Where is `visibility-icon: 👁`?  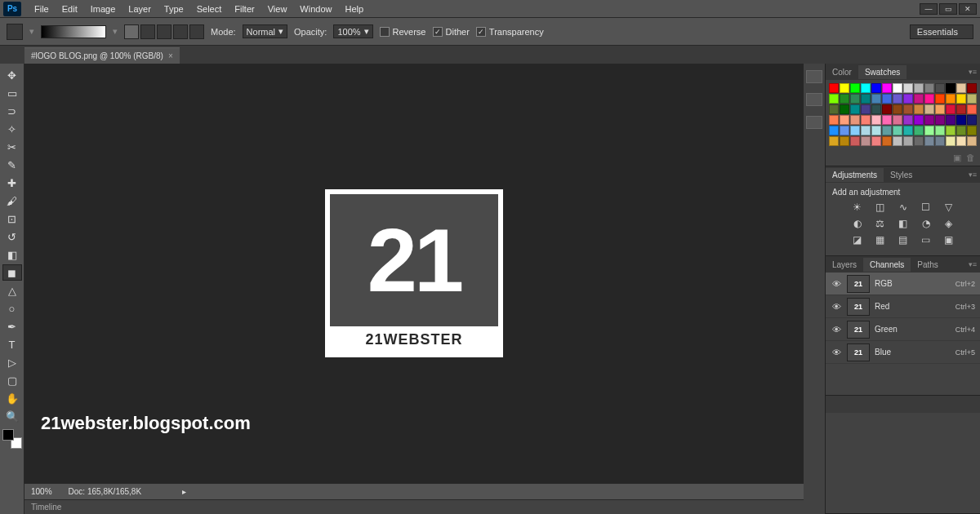 visibility-icon: 👁 is located at coordinates (836, 307).